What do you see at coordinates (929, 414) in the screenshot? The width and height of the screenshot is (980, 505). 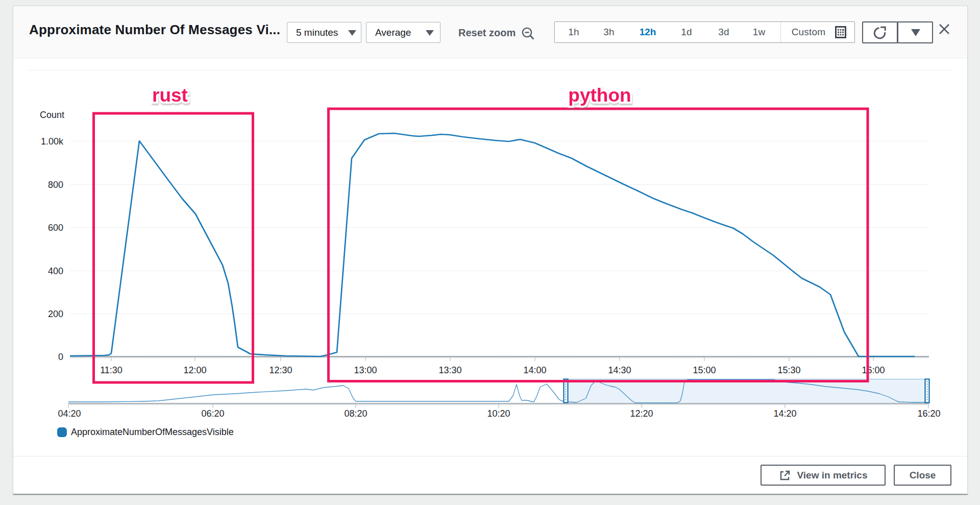 I see `svg-text: 16:20` at bounding box center [929, 414].